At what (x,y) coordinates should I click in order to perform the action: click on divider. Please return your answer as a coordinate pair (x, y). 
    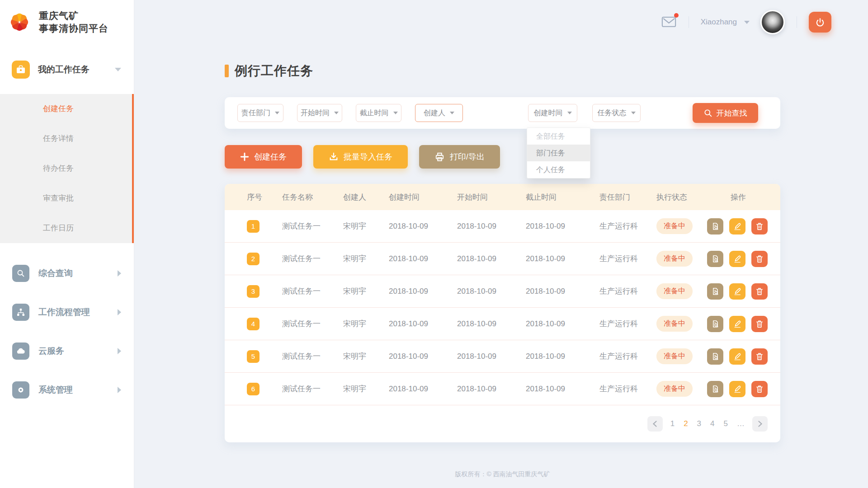
    Looking at the image, I should click on (689, 22).